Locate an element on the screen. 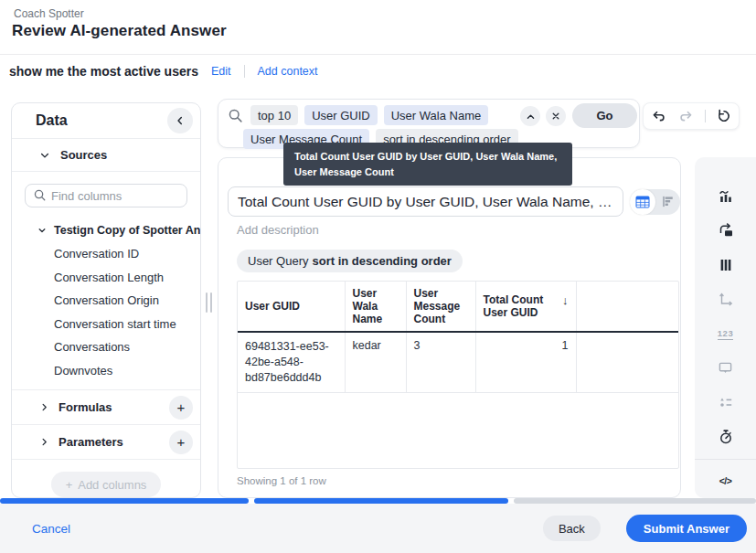 The height and width of the screenshot is (553, 756). parameters-section: Parameters + is located at coordinates (106, 441).